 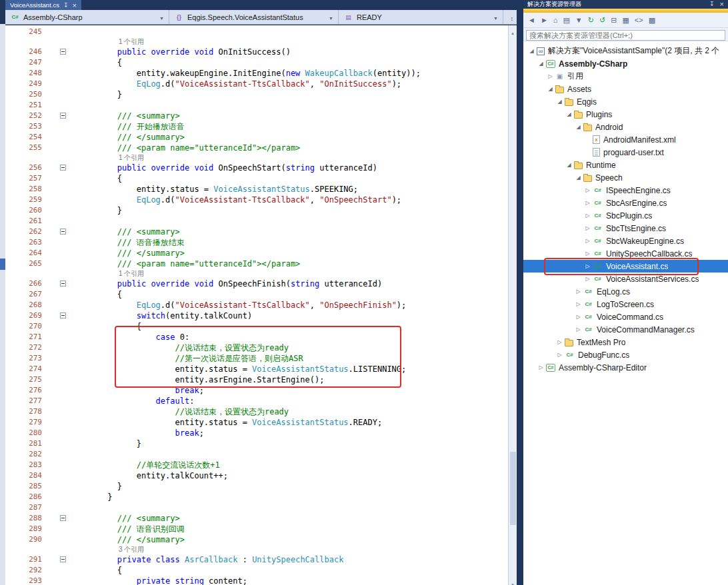 I want to click on search-input, so click(x=625, y=35).